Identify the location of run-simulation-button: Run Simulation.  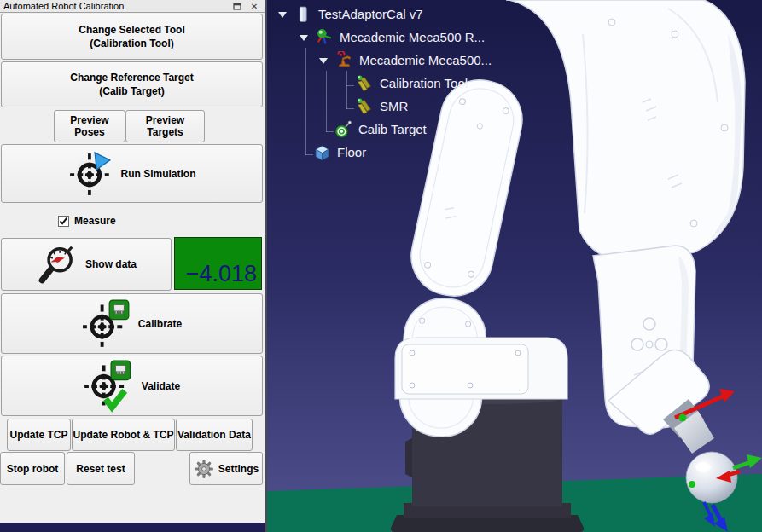
(131, 174).